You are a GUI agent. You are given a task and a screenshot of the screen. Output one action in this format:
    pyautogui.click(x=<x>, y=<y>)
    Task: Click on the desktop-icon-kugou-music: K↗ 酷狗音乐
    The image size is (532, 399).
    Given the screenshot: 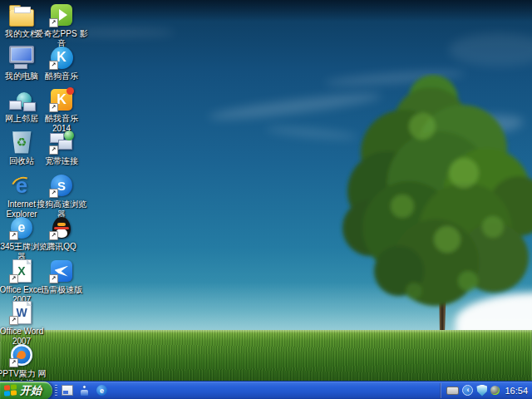 What is the action you would take?
    pyautogui.click(x=62, y=63)
    